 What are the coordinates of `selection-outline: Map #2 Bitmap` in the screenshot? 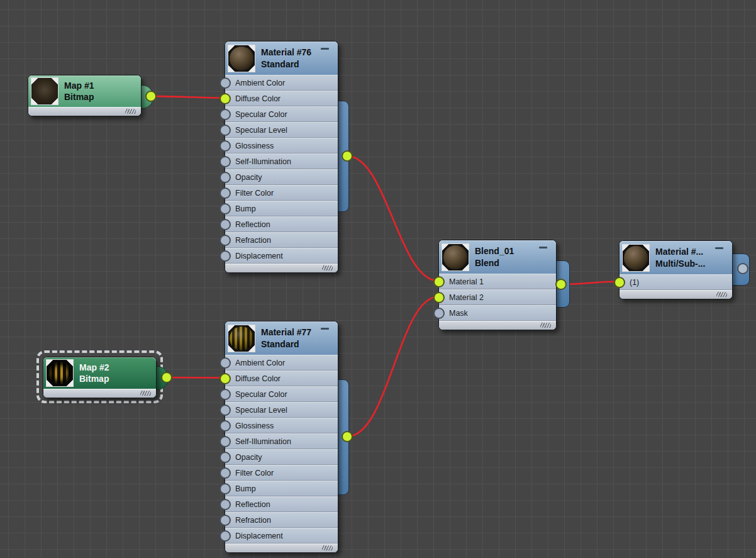 It's located at (99, 377).